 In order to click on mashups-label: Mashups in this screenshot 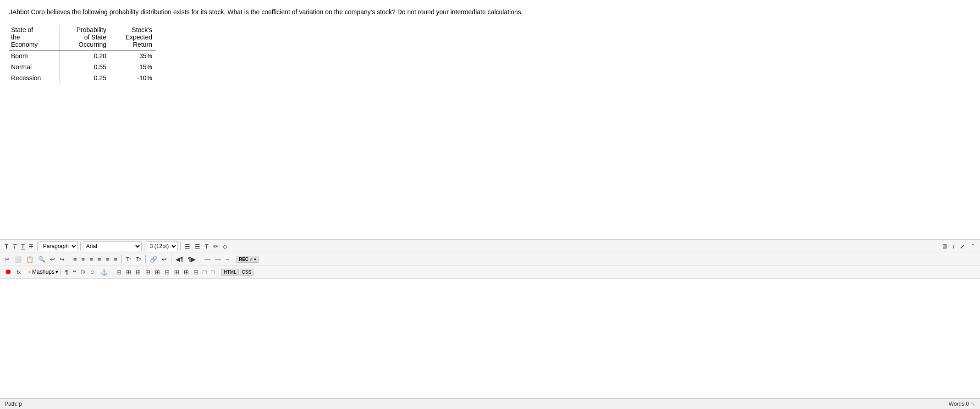, I will do `click(43, 272)`.